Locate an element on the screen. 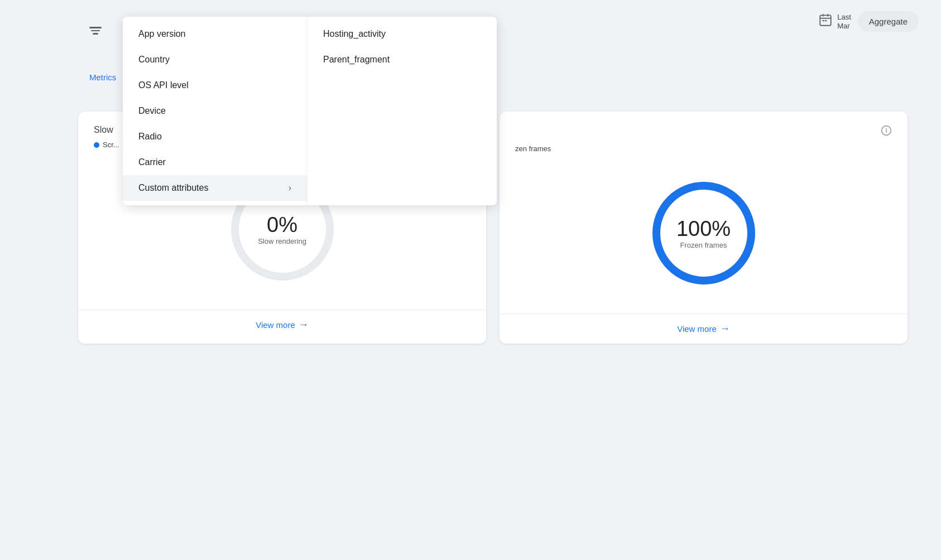 This screenshot has width=941, height=560. card-subtitle-text-frozen: zen frames is located at coordinates (533, 148).